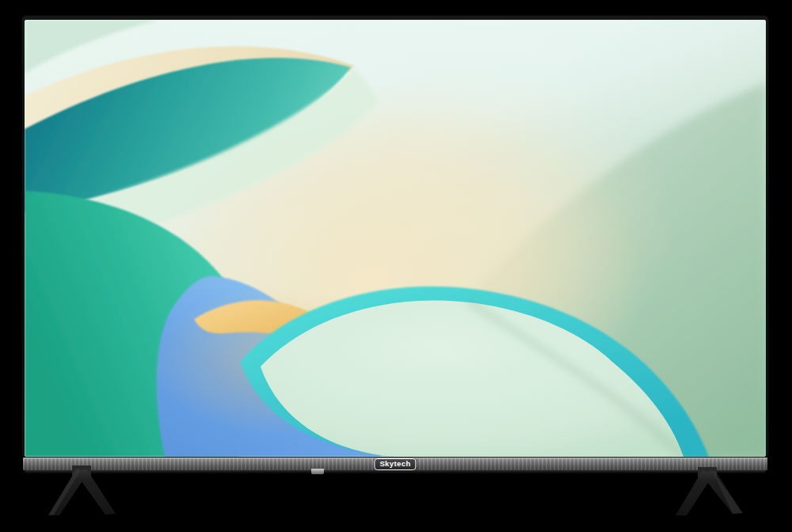  What do you see at coordinates (318, 472) in the screenshot?
I see `ir-sensor-tab` at bounding box center [318, 472].